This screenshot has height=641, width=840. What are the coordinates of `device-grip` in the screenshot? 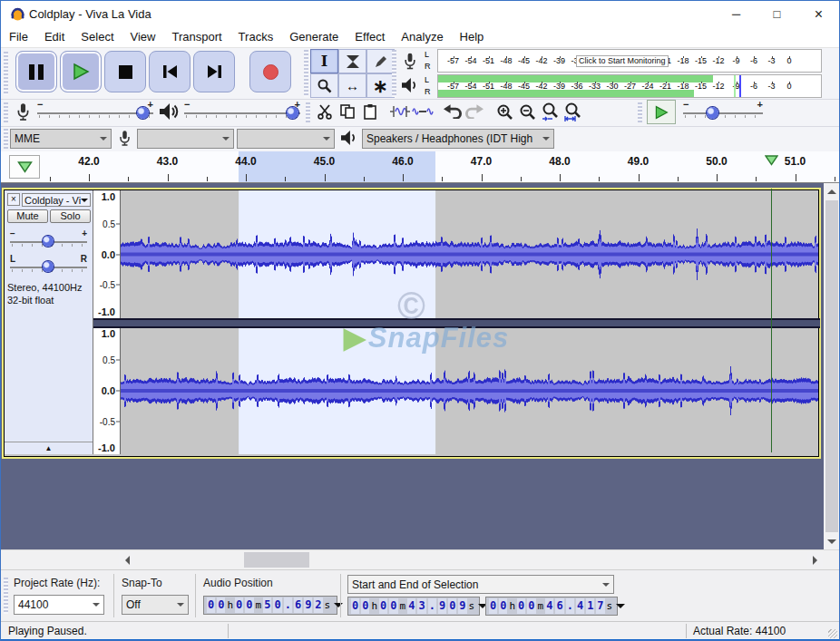 It's located at (5, 139).